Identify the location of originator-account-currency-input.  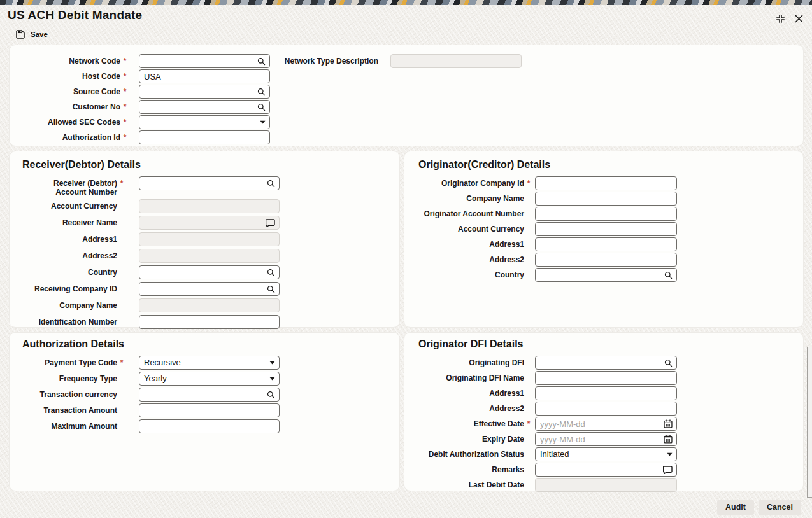
(606, 229).